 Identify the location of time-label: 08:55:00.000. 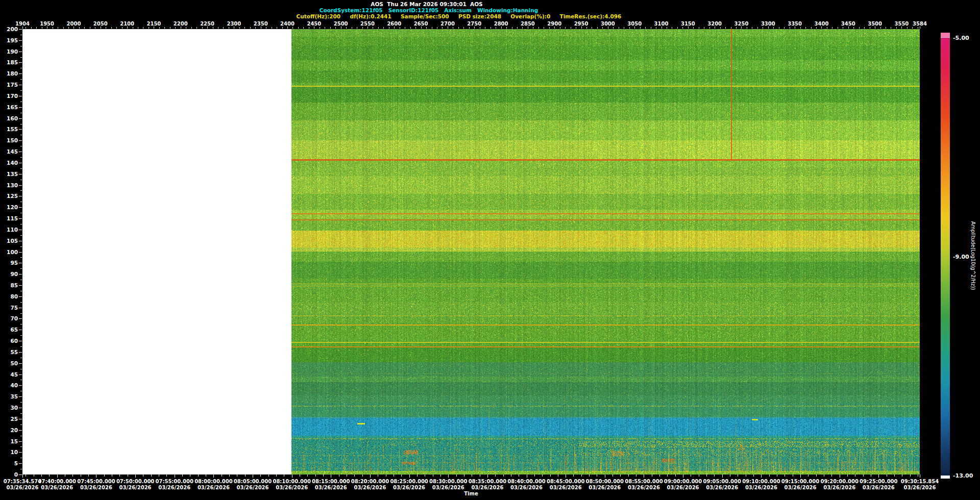
(644, 482).